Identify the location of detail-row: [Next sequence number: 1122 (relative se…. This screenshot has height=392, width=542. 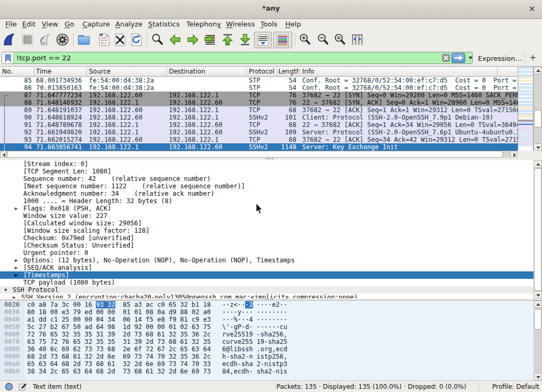
(271, 186).